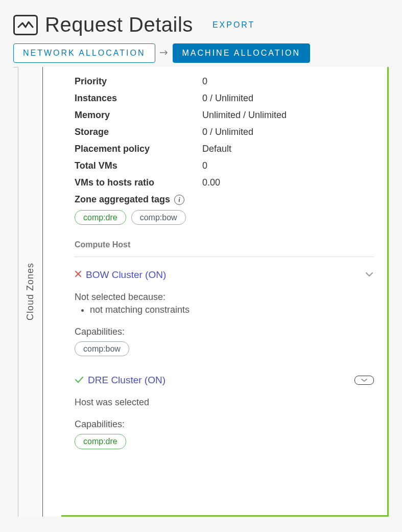 The width and height of the screenshot is (402, 532). Describe the element at coordinates (26, 25) in the screenshot. I see `chart-icon` at that location.